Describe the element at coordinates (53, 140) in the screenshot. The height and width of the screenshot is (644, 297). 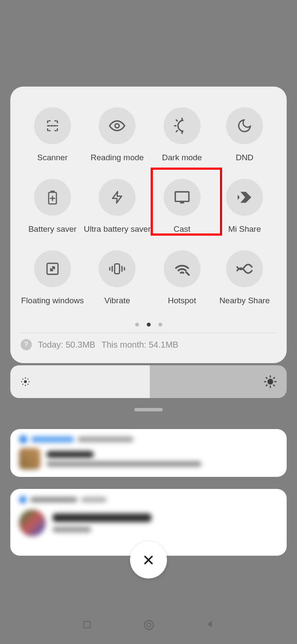
I see `tile-scanner: Scanner` at that location.